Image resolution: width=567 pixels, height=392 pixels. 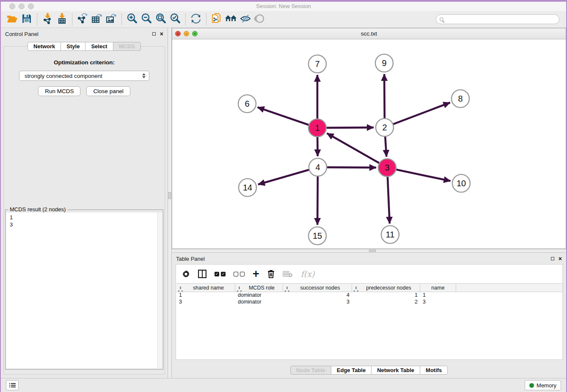 What do you see at coordinates (461, 183) in the screenshot?
I see `node-10: 10` at bounding box center [461, 183].